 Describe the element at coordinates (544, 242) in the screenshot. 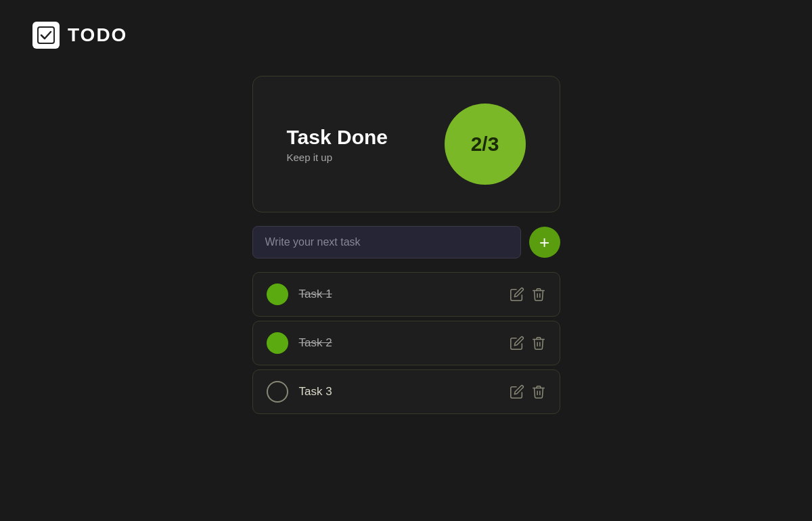

I see `plus-icon: +` at that location.